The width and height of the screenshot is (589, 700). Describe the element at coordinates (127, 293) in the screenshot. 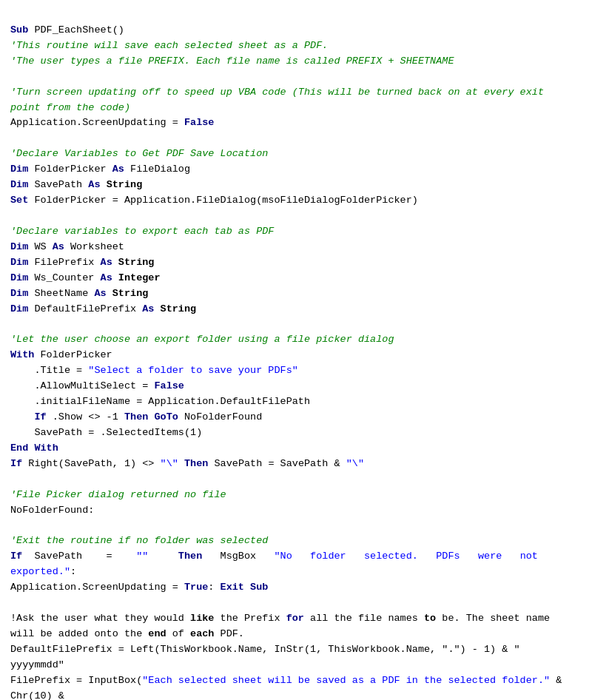

I see `code-string-3: String` at that location.